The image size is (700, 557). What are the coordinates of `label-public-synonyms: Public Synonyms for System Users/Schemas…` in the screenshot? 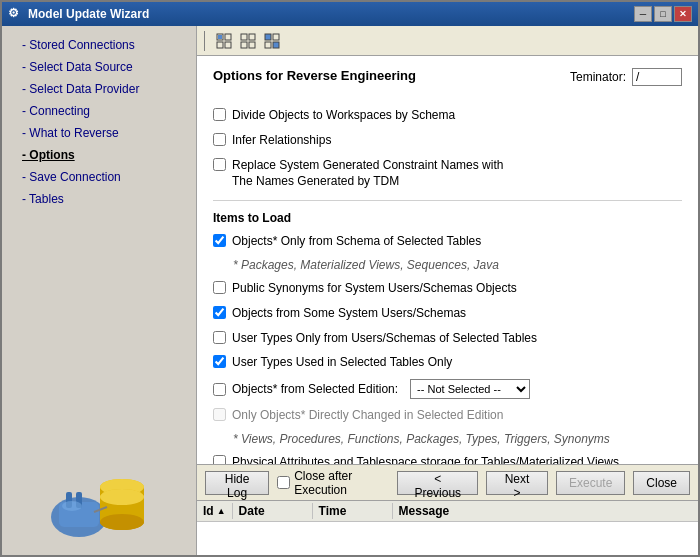 It's located at (374, 288).